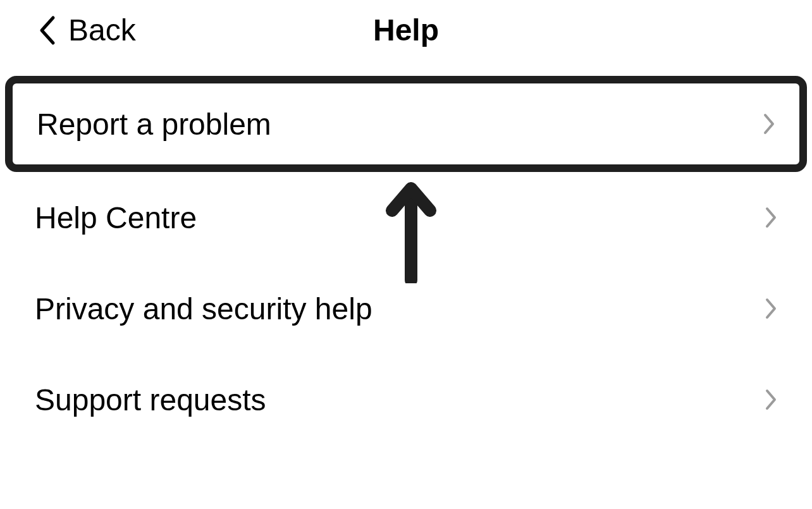  What do you see at coordinates (406, 30) in the screenshot?
I see `page-title: Help` at bounding box center [406, 30].